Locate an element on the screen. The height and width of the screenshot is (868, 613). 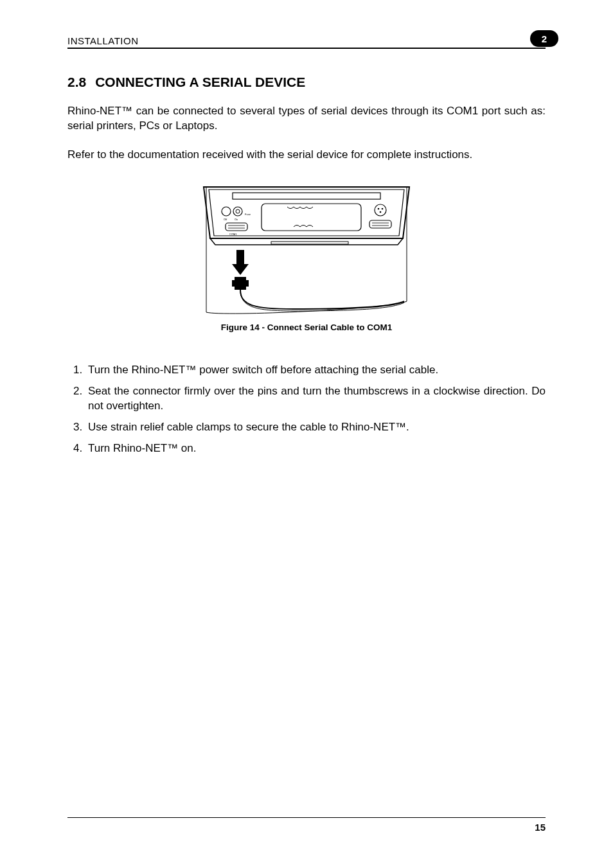
svg-text: On is located at coordinates (236, 220).